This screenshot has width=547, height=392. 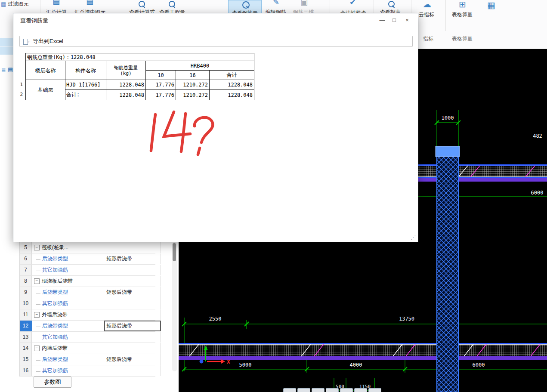 What do you see at coordinates (160, 85) in the screenshot?
I see `table-row: HJD-1[1766] 1228.048 17.776 1210.272 122…` at bounding box center [160, 85].